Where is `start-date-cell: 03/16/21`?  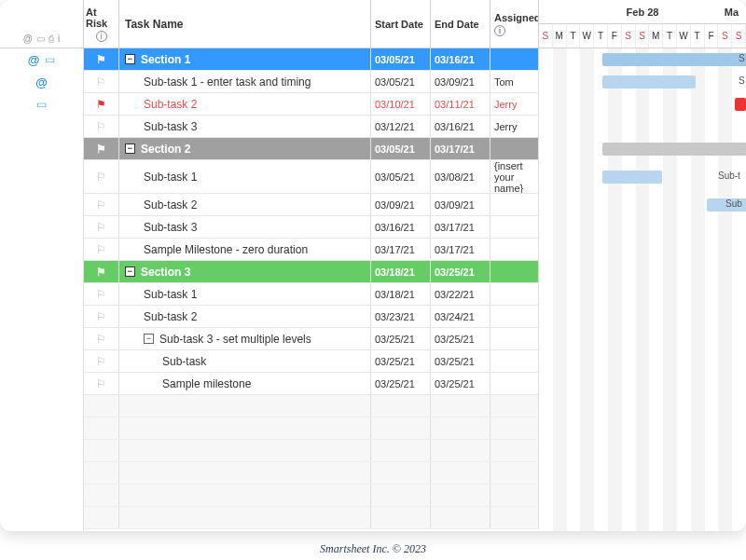 start-date-cell: 03/16/21 is located at coordinates (401, 227).